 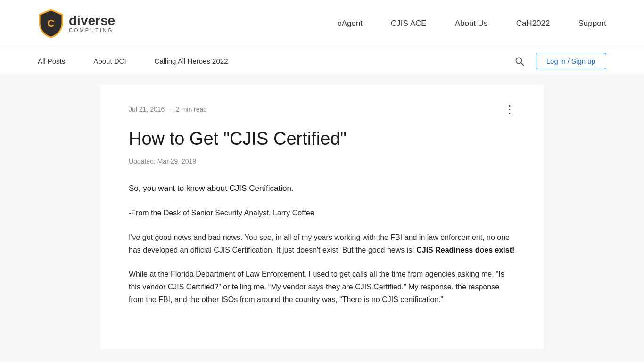 What do you see at coordinates (322, 213) in the screenshot?
I see `article-byline: -From the Desk of Senior Security Analys…` at bounding box center [322, 213].